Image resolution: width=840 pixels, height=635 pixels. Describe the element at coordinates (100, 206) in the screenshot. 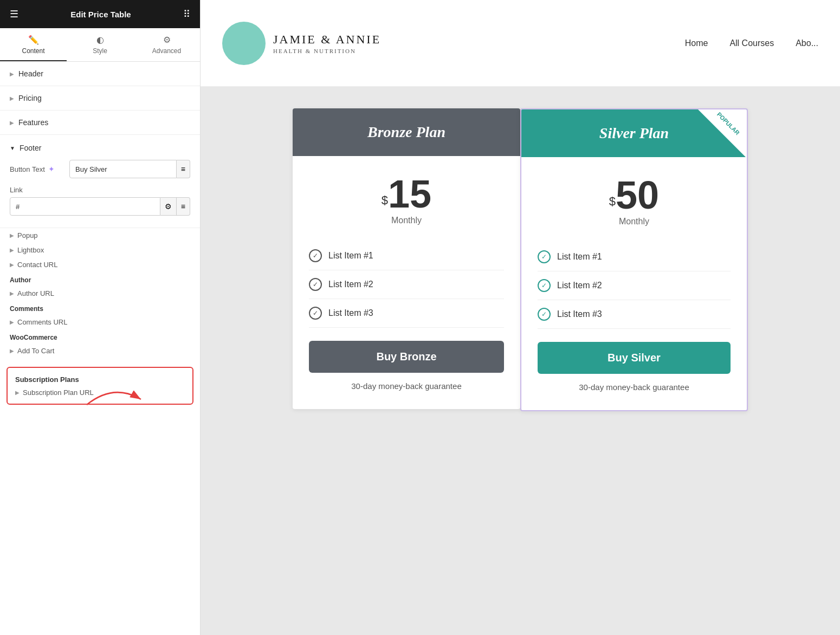

I see `link-input-row: ⚙ ≡` at that location.